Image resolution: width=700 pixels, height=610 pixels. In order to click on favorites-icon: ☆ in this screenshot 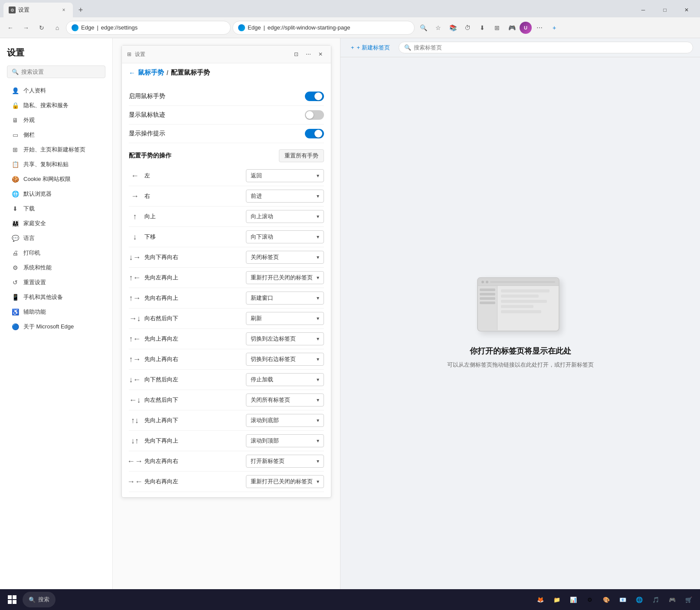, I will do `click(438, 28)`.